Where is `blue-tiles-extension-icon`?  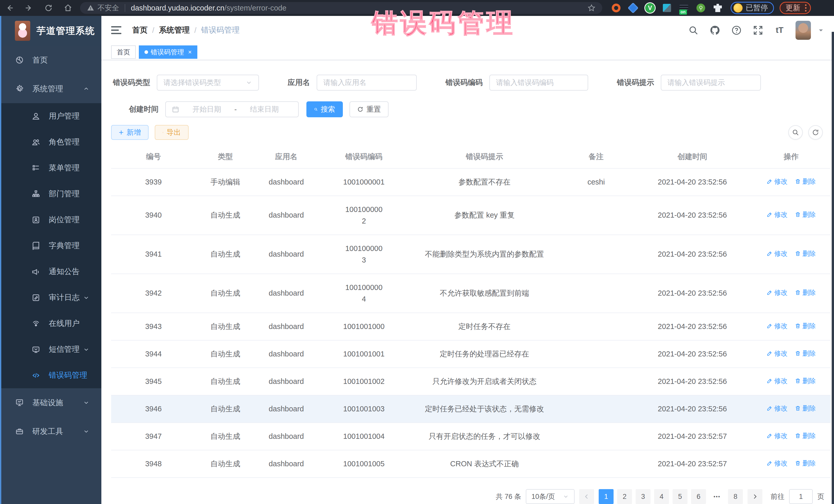 blue-tiles-extension-icon is located at coordinates (667, 8).